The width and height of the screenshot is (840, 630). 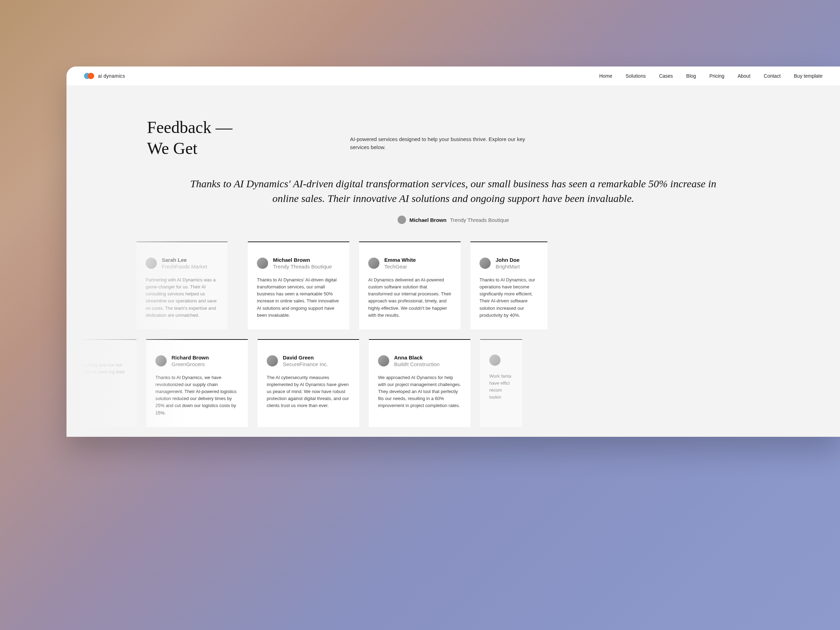 I want to click on featured-testimonial: Thanks to AI Dynamics' AI-driven digital…, so click(x=453, y=201).